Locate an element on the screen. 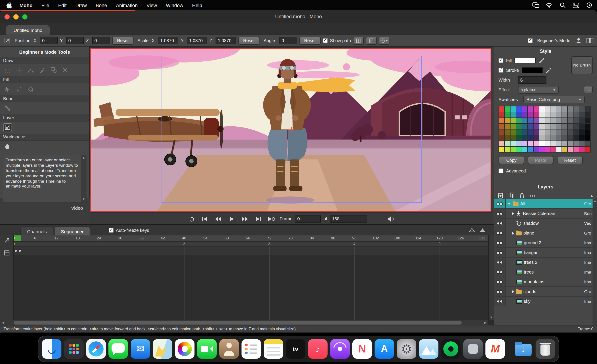 The width and height of the screenshot is (597, 364). transform-layer-tool is located at coordinates (8, 127).